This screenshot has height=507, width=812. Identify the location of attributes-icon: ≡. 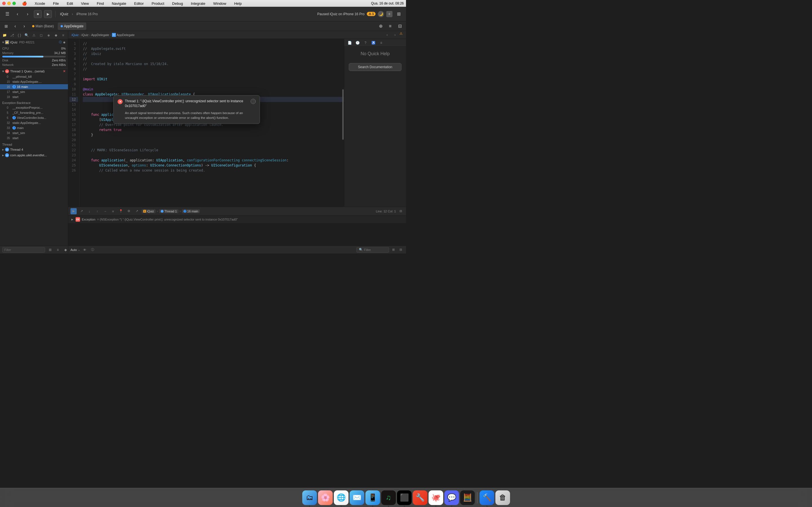
(381, 43).